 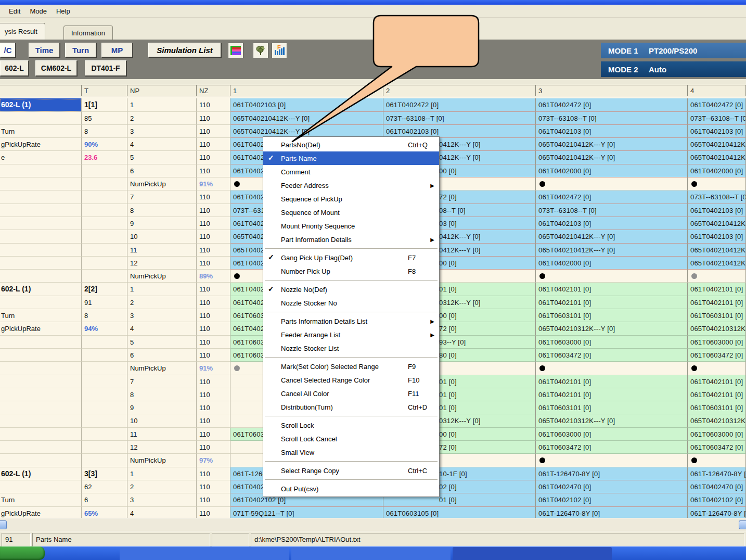 I want to click on row-label-cell: gPickUpRate, so click(x=41, y=329).